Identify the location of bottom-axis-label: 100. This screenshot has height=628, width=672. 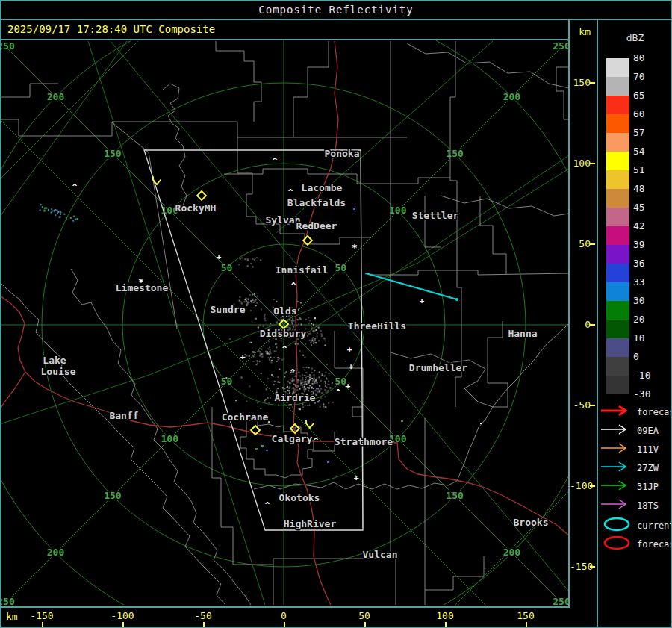
(445, 615).